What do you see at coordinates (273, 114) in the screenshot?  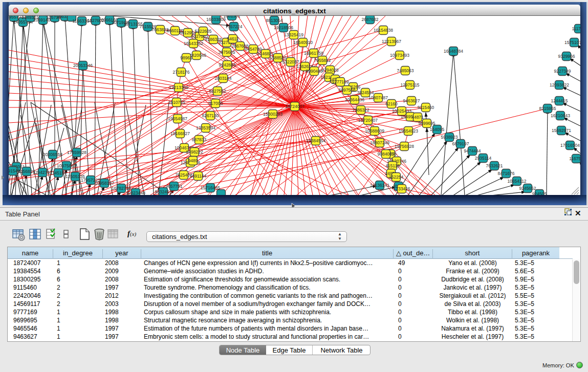 I see `svg-text: 15300293` at bounding box center [273, 114].